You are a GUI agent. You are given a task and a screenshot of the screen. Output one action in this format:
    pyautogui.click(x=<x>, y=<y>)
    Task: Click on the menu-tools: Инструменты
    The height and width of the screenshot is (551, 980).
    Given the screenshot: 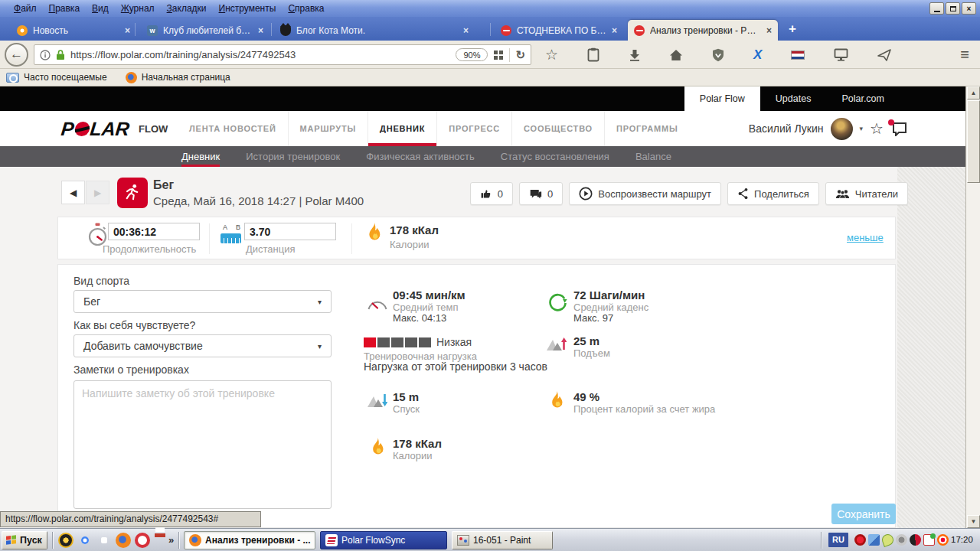 What is the action you would take?
    pyautogui.click(x=248, y=8)
    